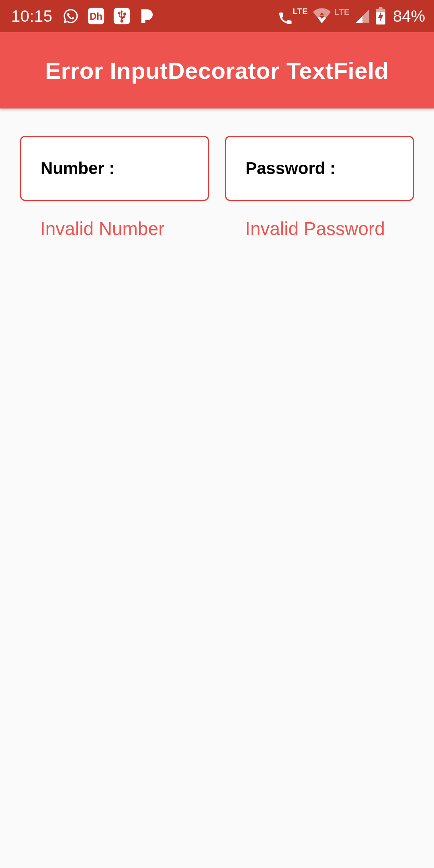  What do you see at coordinates (32, 16) in the screenshot?
I see `status-time: 10:15` at bounding box center [32, 16].